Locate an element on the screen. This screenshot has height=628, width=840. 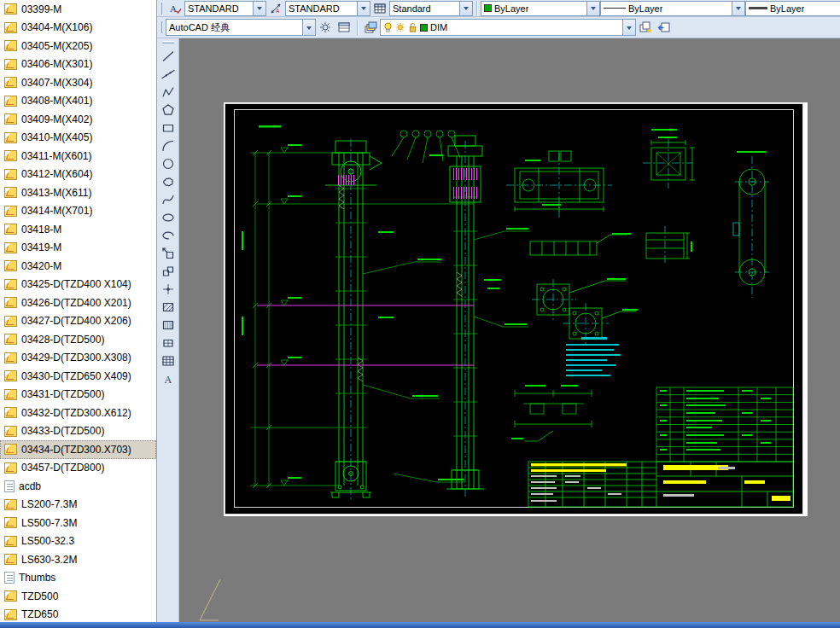
linetype-control-combo: ByLayer is located at coordinates (673, 9).